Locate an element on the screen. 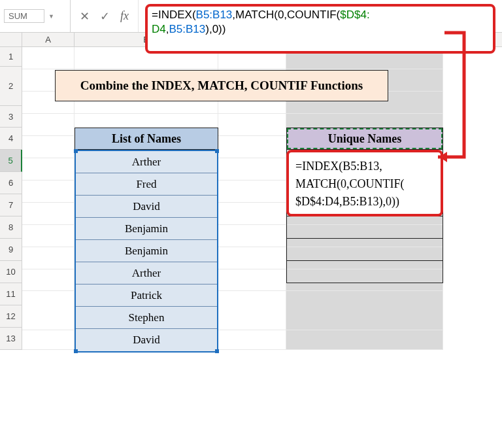  name-box-wrapper: SUM ▼ is located at coordinates (35, 16).